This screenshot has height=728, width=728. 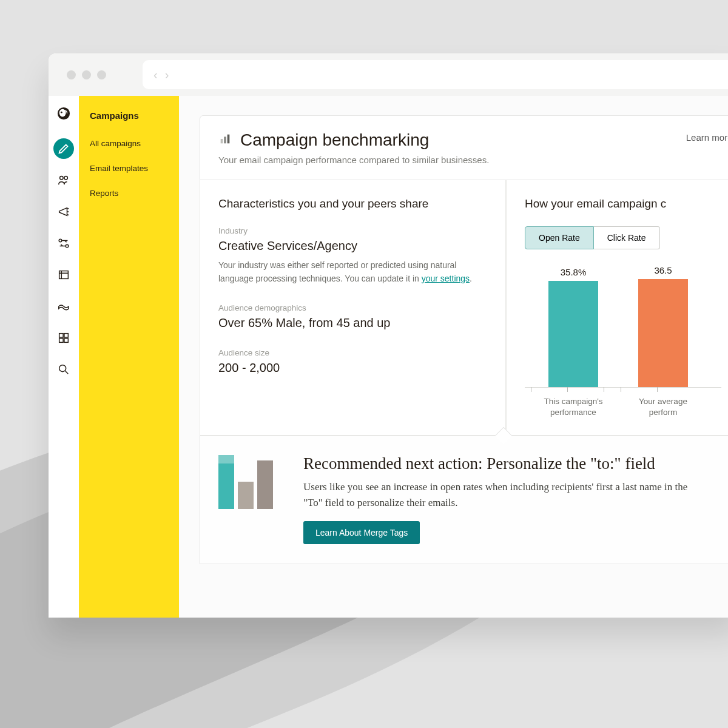 What do you see at coordinates (64, 113) in the screenshot?
I see `brand-logo-icon` at bounding box center [64, 113].